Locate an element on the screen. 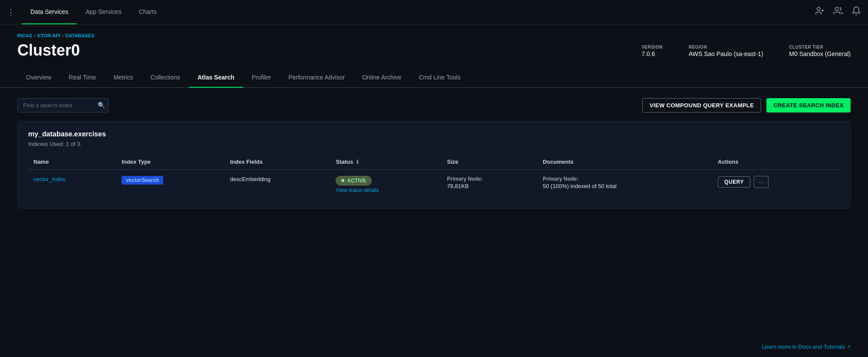  breadcrumb-sep-1: › is located at coordinates (35, 36).